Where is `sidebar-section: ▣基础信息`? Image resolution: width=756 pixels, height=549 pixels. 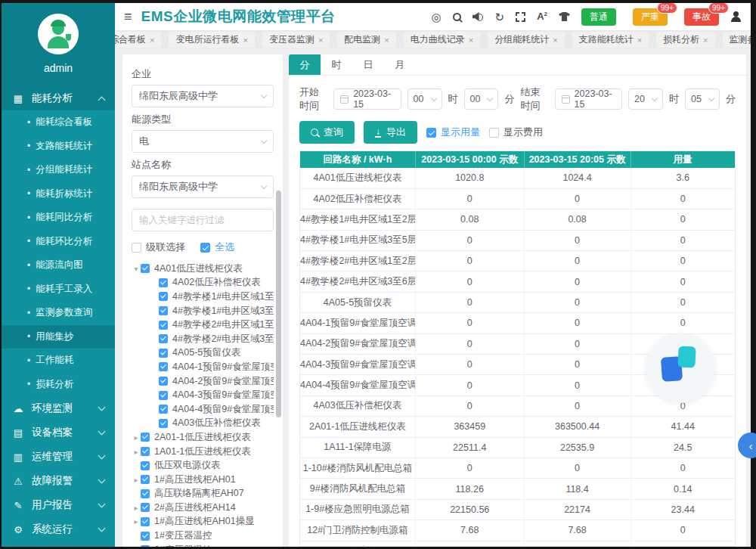 sidebar-section: ▣基础信息 is located at coordinates (58, 544).